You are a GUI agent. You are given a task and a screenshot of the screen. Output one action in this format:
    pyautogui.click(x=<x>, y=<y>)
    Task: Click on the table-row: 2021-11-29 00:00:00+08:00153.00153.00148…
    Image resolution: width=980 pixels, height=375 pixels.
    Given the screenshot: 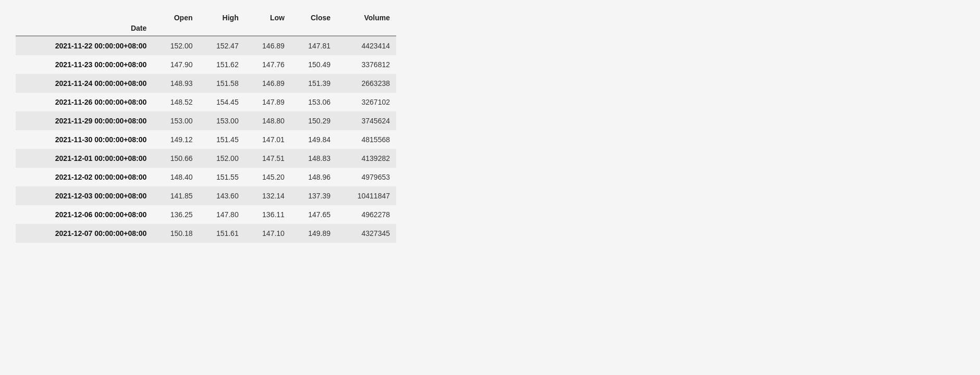 What is the action you would take?
    pyautogui.click(x=206, y=121)
    